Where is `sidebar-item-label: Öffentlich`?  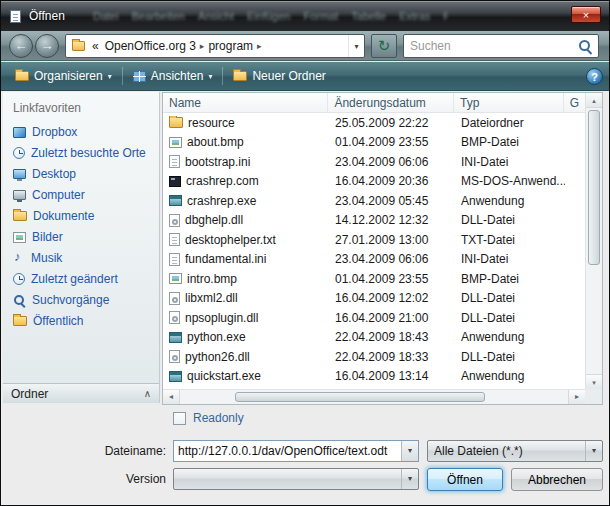 sidebar-item-label: Öffentlich is located at coordinates (58, 321).